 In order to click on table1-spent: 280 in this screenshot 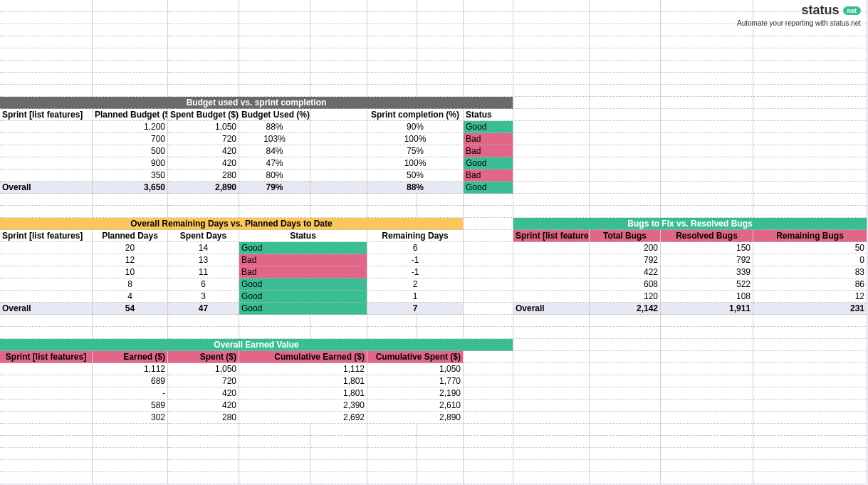, I will do `click(204, 175)`.